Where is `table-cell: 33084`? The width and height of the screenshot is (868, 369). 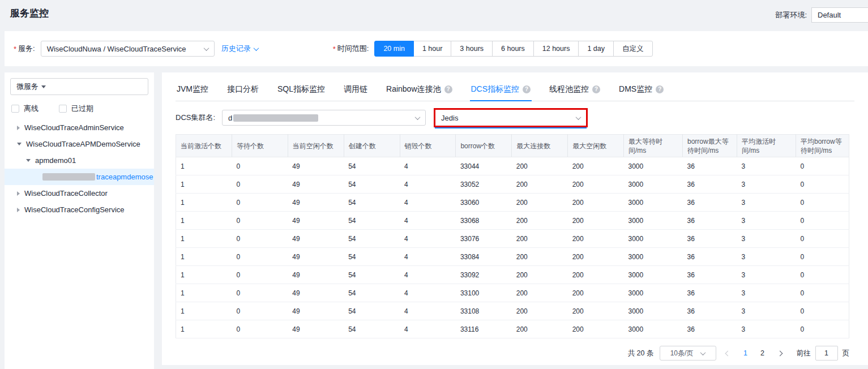
table-cell: 33084 is located at coordinates (484, 257).